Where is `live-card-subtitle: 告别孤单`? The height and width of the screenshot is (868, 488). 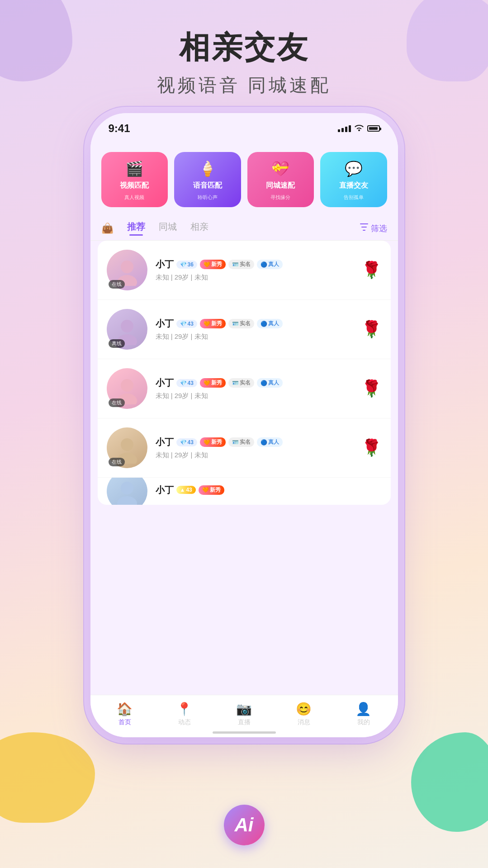 live-card-subtitle: 告别孤单 is located at coordinates (354, 197).